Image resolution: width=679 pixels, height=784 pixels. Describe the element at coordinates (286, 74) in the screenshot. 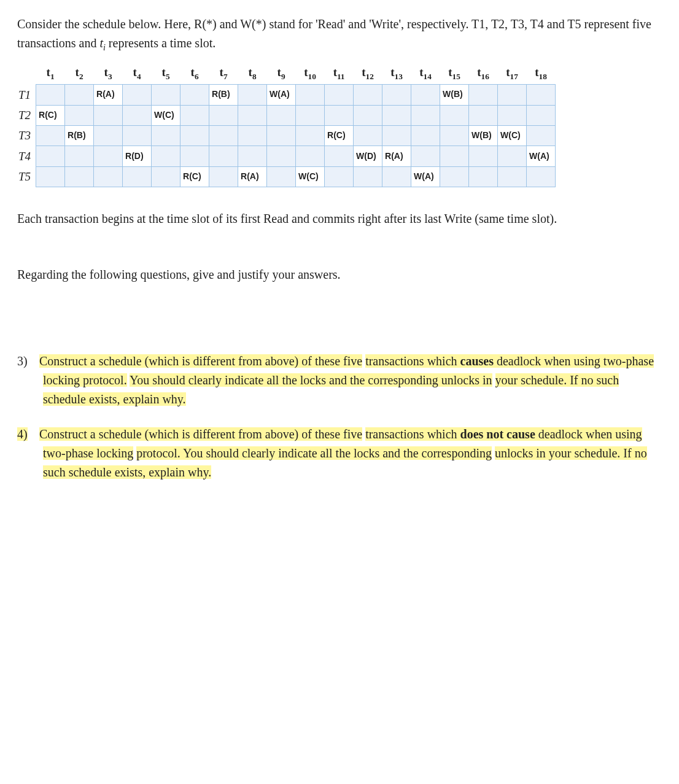

I see `schedule-header-row: t1t2t3t4t5t6t7t8t9t10t11t12t13t14t15t16t…` at that location.